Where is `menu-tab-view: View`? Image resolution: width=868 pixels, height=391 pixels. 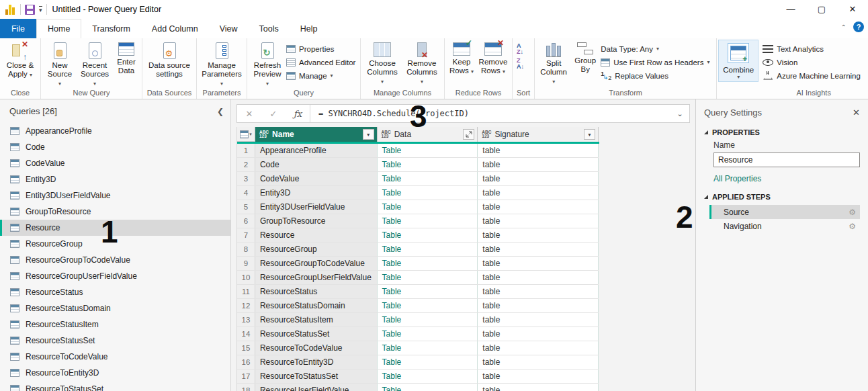 menu-tab-view: View is located at coordinates (228, 28).